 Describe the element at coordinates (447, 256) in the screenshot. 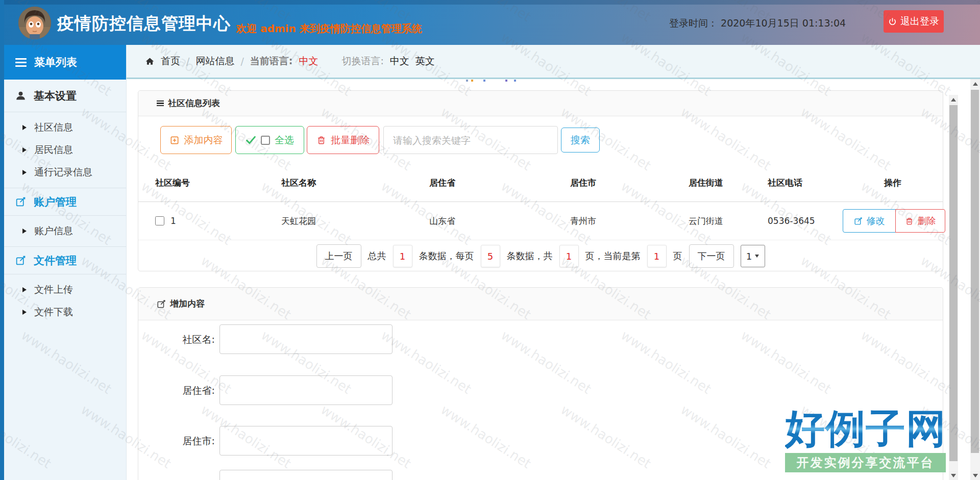

I see `pagination-text: 条数据，每页` at that location.